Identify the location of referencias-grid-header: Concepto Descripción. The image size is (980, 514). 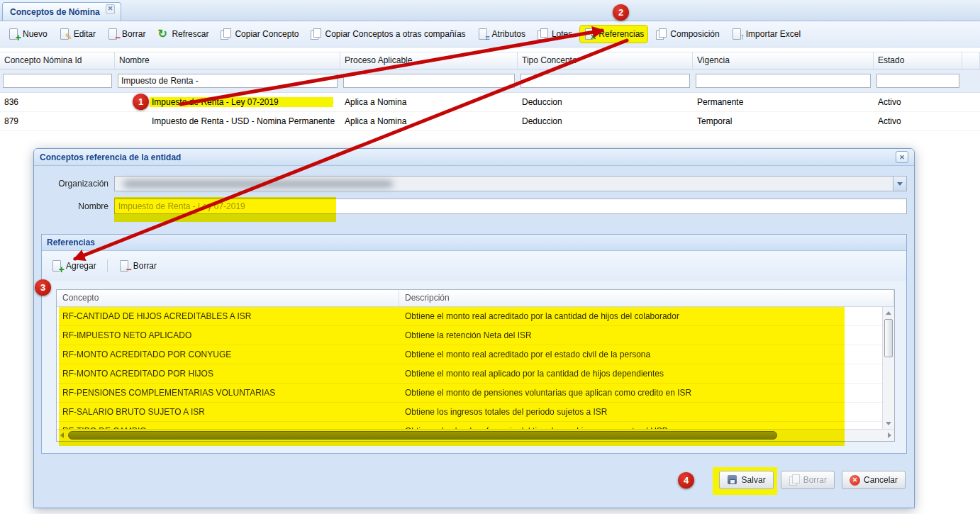
(475, 298).